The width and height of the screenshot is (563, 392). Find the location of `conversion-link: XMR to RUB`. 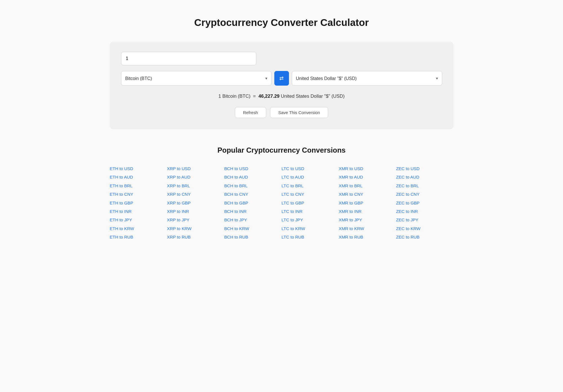

conversion-link: XMR to RUB is located at coordinates (351, 237).